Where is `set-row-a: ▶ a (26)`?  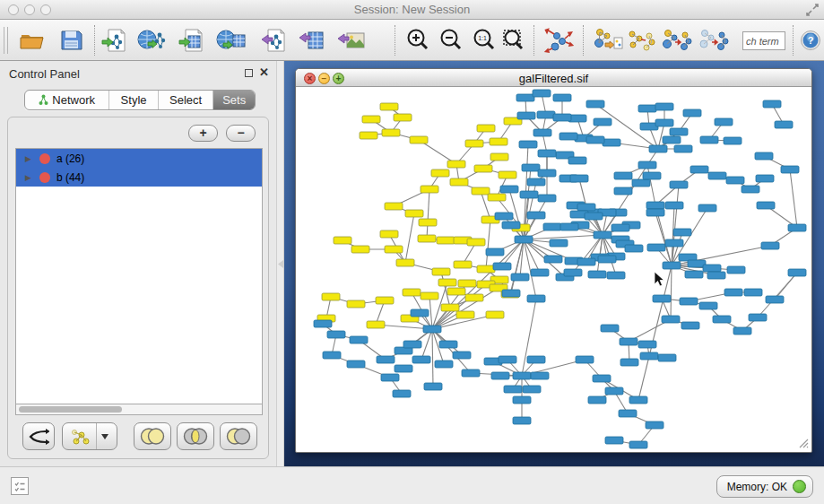
set-row-a: ▶ a (26) is located at coordinates (139, 158).